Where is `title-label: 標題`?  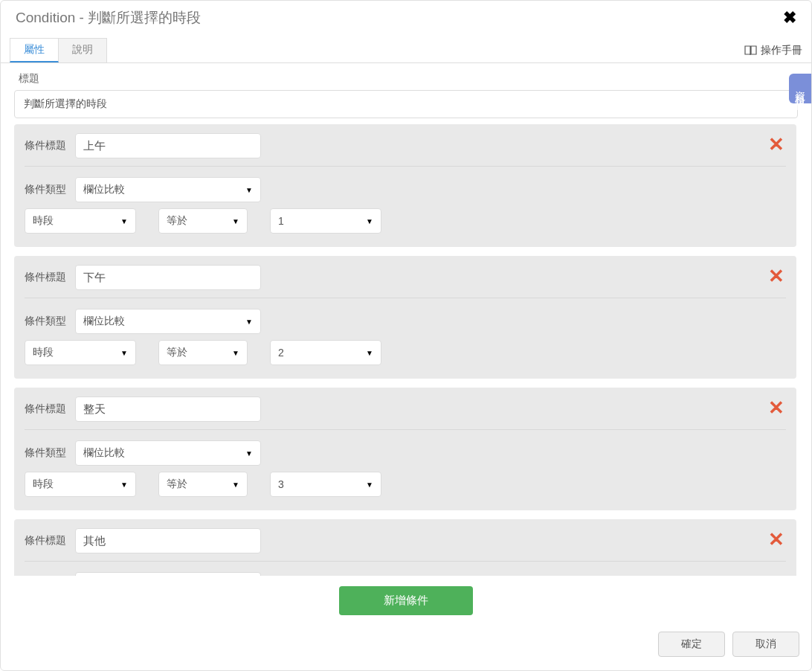 title-label: 標題 is located at coordinates (408, 79).